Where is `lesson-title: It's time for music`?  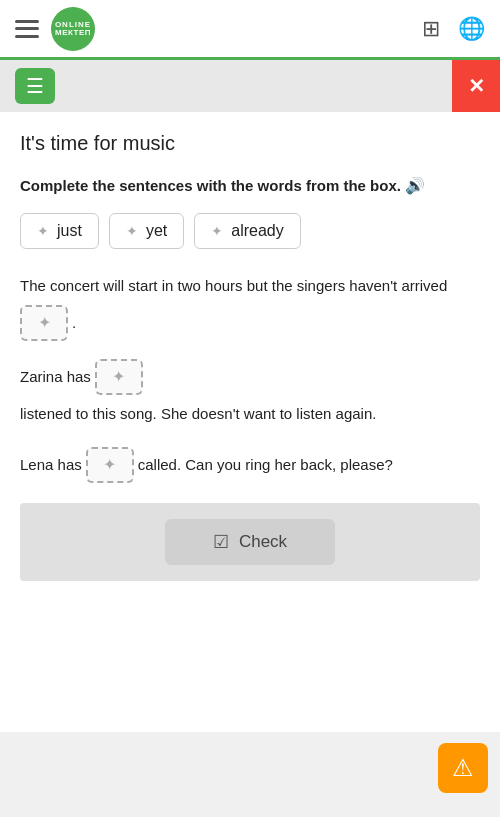
lesson-title: It's time for music is located at coordinates (250, 144).